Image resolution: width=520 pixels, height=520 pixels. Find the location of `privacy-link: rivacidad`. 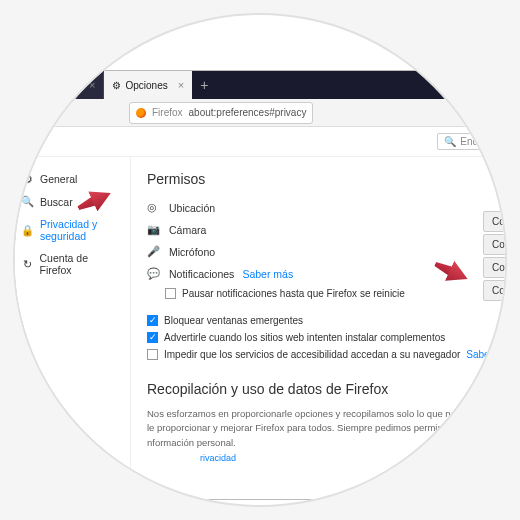

privacy-link: rivacidad is located at coordinates (218, 458).